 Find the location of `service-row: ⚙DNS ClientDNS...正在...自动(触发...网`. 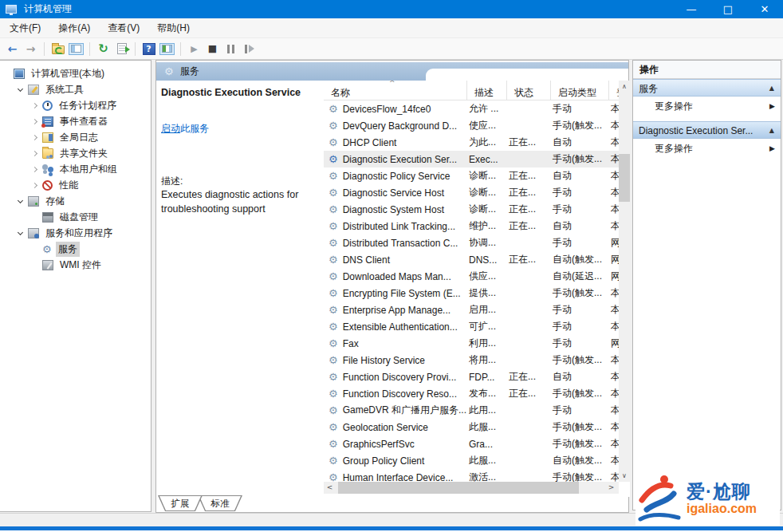

service-row: ⚙DNS ClientDNS...正在...自动(触发...网 is located at coordinates (471, 260).